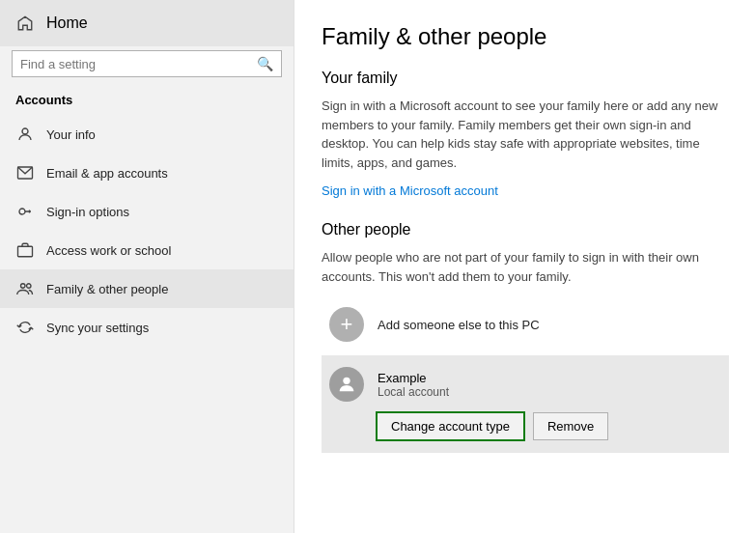 Image resolution: width=756 pixels, height=533 pixels. I want to click on search-icon: 🔍, so click(265, 64).